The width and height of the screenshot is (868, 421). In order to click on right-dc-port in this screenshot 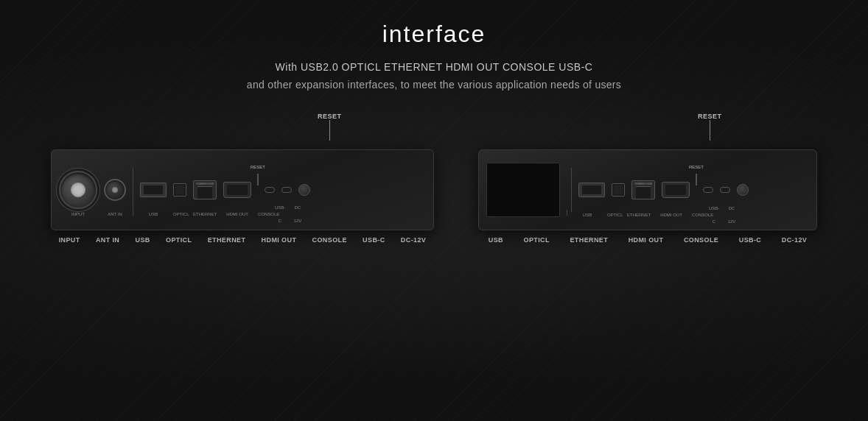, I will do `click(743, 190)`.